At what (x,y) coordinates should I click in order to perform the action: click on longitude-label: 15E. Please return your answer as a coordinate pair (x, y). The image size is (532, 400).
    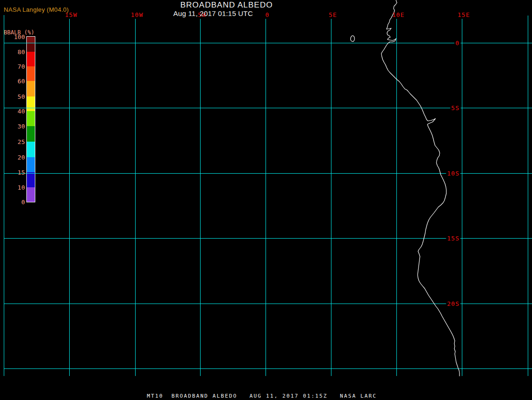
    Looking at the image, I should click on (464, 15).